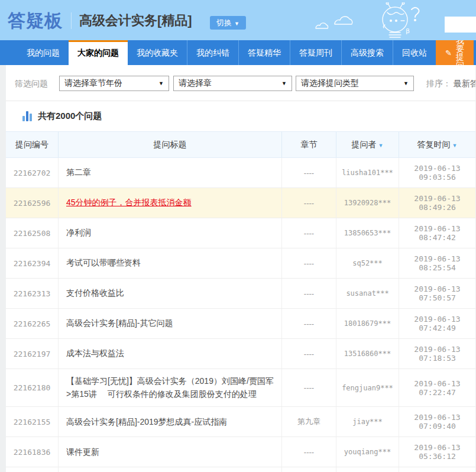  I want to click on table-row: 22162394考试可以带哪些资料----sq52***2019-06-13 0…, so click(241, 264).